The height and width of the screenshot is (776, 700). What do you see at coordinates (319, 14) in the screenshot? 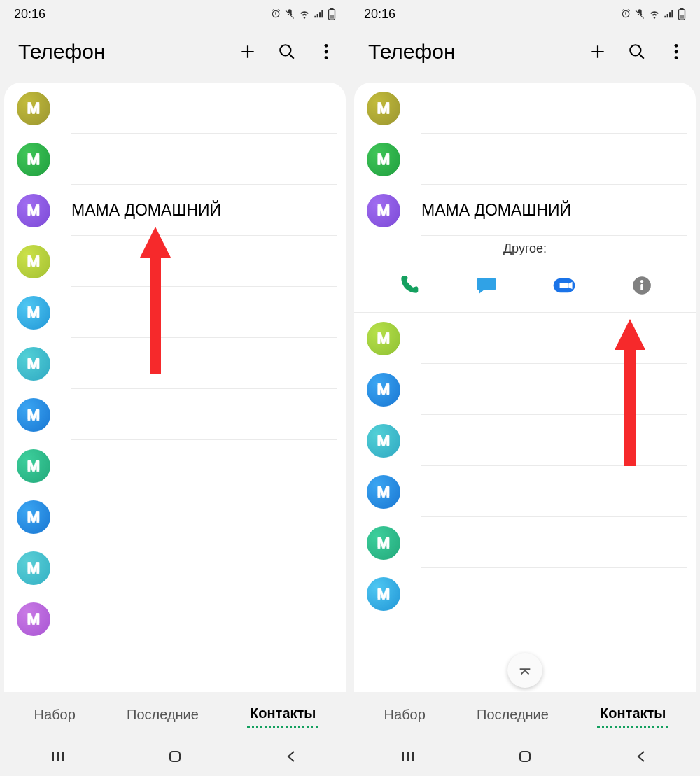
I see `signal-icon` at bounding box center [319, 14].